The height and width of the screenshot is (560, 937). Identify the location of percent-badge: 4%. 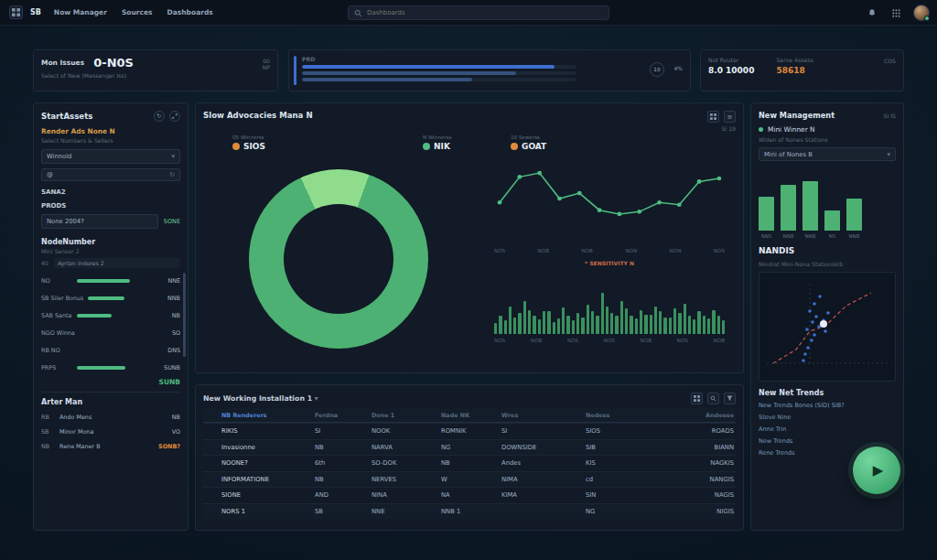
(678, 68).